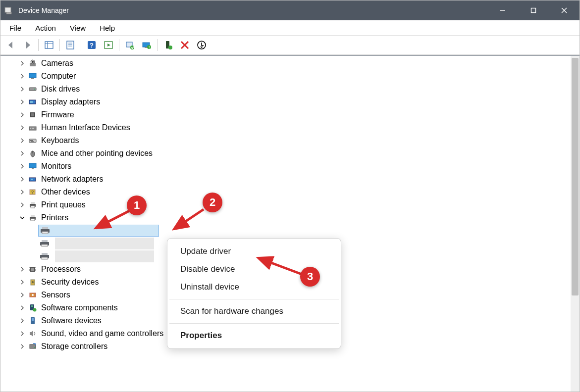 Image resolution: width=580 pixels, height=392 pixels. Describe the element at coordinates (212, 202) in the screenshot. I see `annotation-marker-2: 2` at that location.